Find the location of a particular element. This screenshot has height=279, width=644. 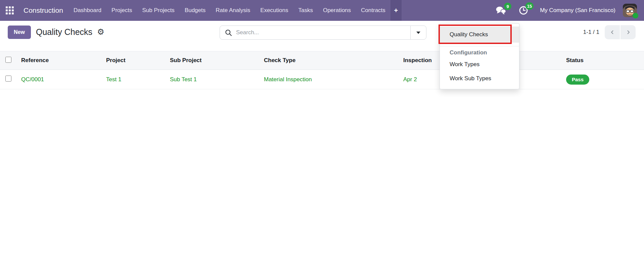

activities-count-badge: 15 is located at coordinates (530, 6).